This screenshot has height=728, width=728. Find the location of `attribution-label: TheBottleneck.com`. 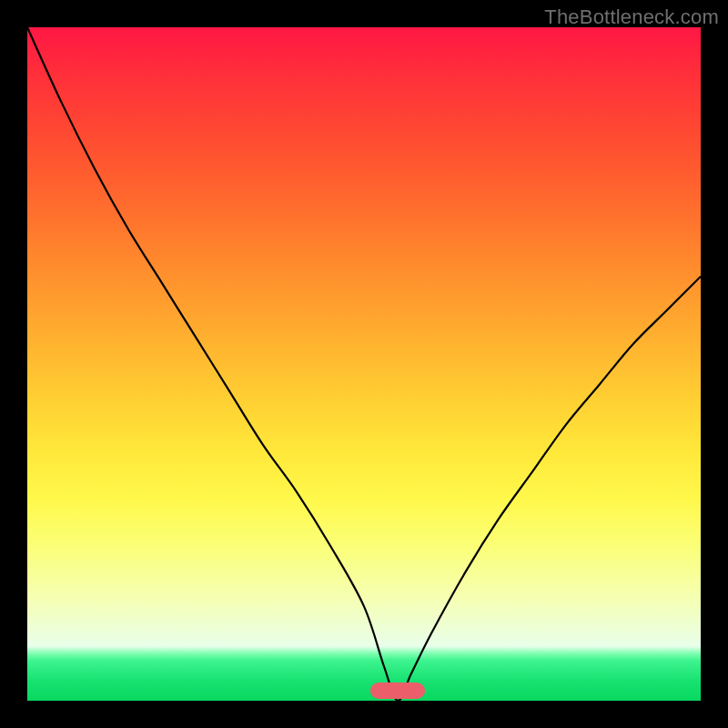

attribution-label: TheBottleneck.com is located at coordinates (632, 17).